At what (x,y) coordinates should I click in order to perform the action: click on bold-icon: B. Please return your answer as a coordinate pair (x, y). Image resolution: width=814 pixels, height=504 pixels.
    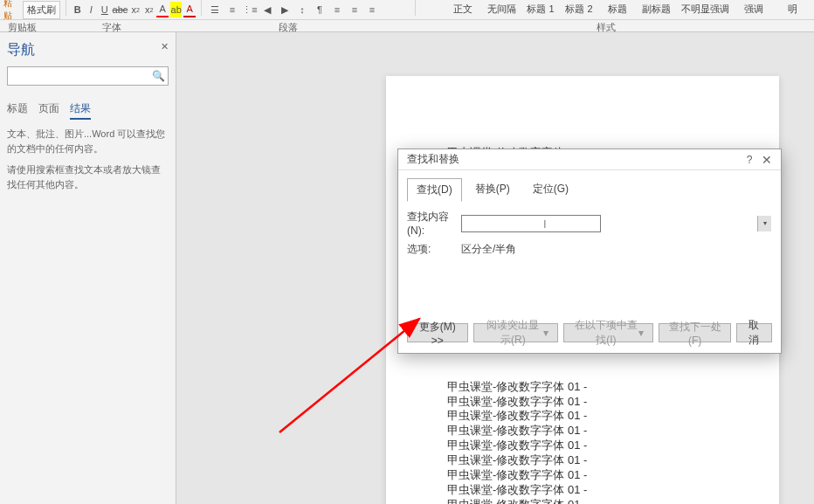
    Looking at the image, I should click on (78, 10).